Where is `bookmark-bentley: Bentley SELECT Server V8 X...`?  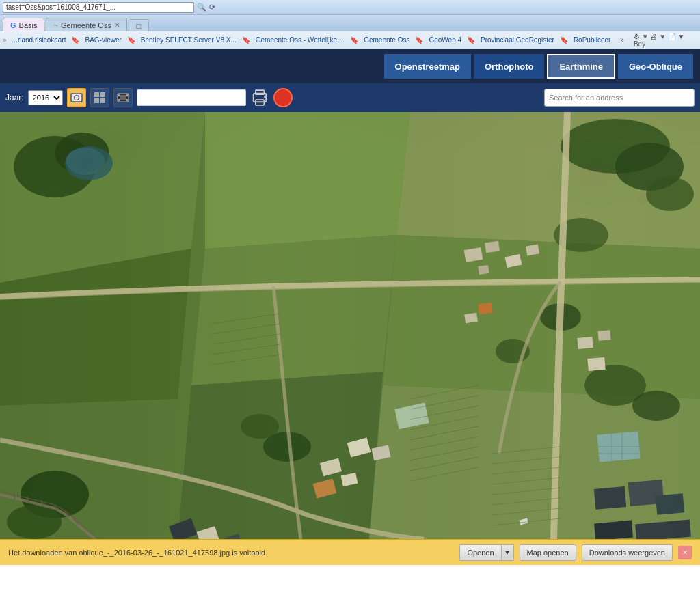
bookmark-bentley: Bentley SELECT Server V8 X... is located at coordinates (189, 40).